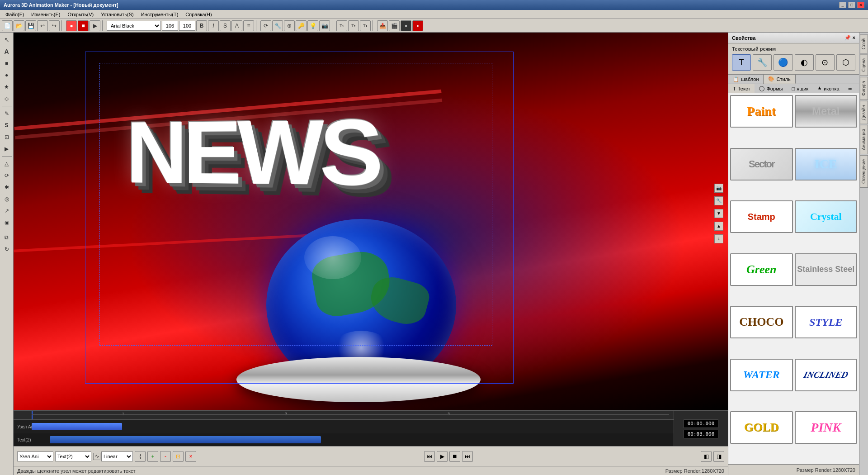 Image resolution: width=868 pixels, height=475 pixels. I want to click on interp-icon: ∿, so click(97, 456).